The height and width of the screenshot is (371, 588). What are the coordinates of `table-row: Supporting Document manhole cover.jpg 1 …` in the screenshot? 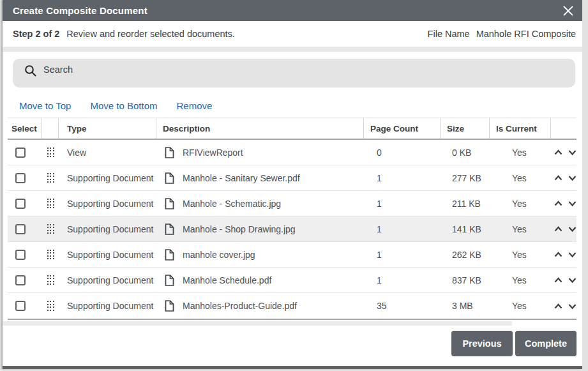 It's located at (292, 255).